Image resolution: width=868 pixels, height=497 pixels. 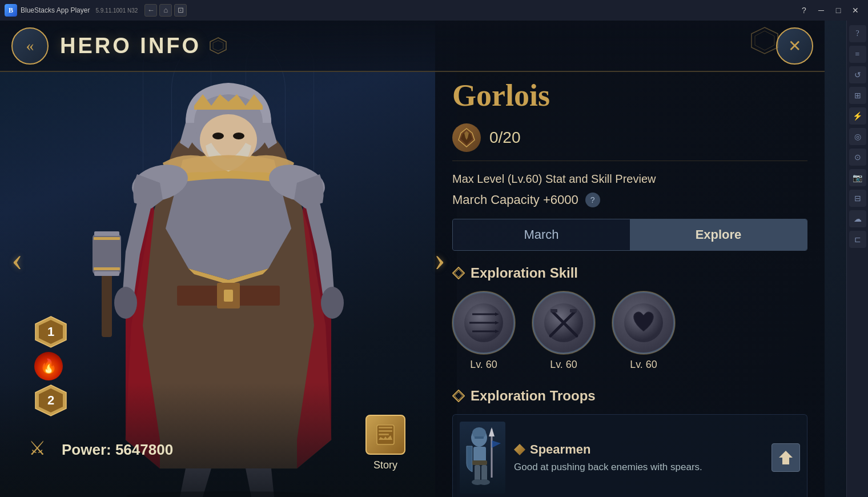 What do you see at coordinates (51, 332) in the screenshot?
I see `level-number-1: 1` at bounding box center [51, 332].